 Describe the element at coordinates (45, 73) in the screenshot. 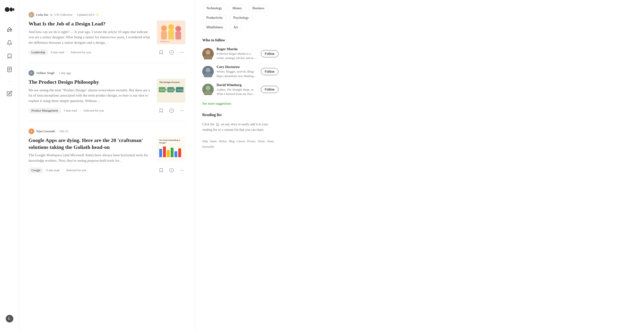

I see `author-name: Vaibhav Singh` at that location.